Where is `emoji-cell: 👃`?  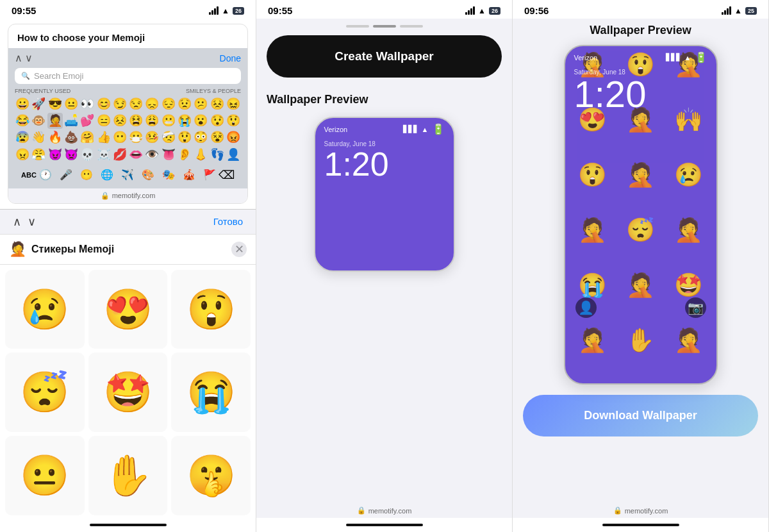 emoji-cell: 👃 is located at coordinates (201, 155).